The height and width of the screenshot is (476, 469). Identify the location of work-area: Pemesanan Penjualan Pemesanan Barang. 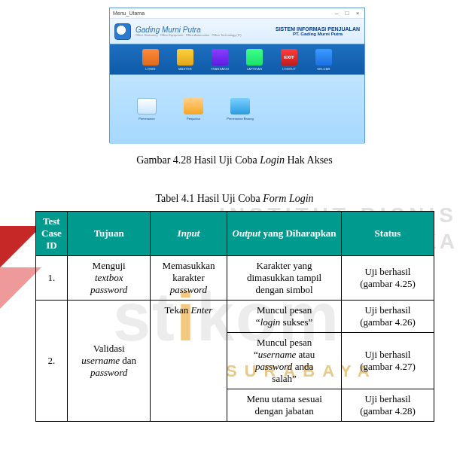
(237, 109).